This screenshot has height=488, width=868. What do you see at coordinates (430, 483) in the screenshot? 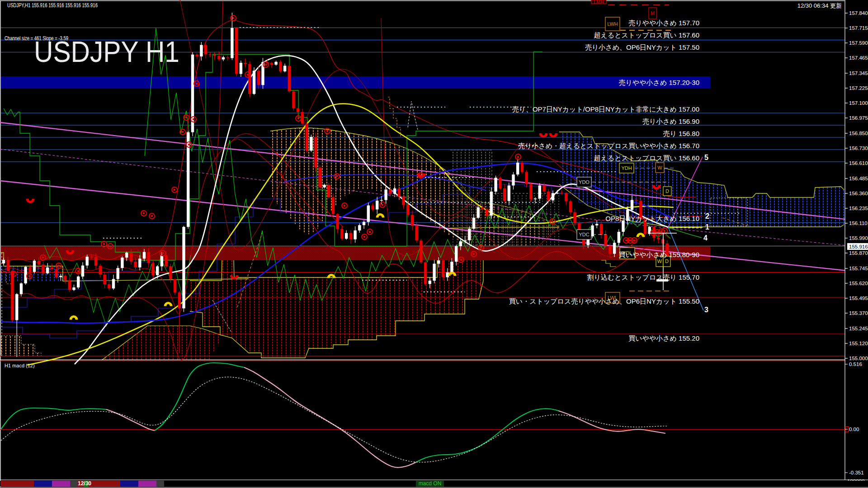
I see `svg-text: macd ON` at bounding box center [430, 483].